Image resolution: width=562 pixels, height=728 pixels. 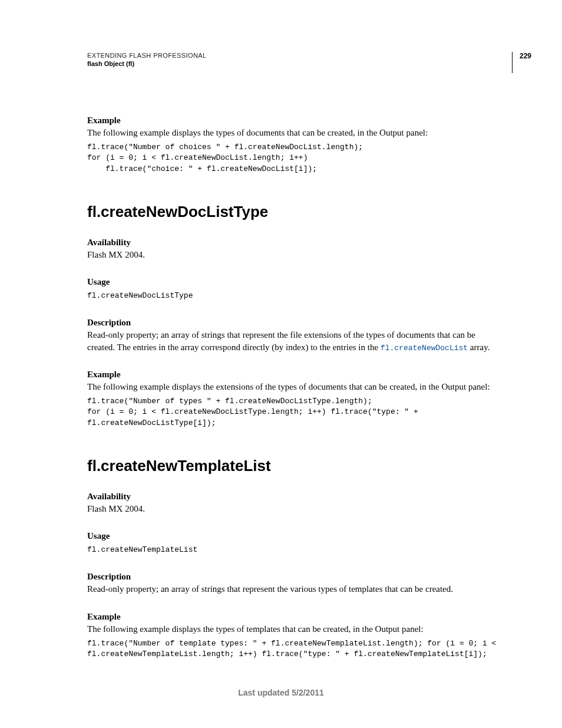 What do you see at coordinates (292, 296) in the screenshot?
I see `usage-code: fl.createNewDocListType` at bounding box center [292, 296].